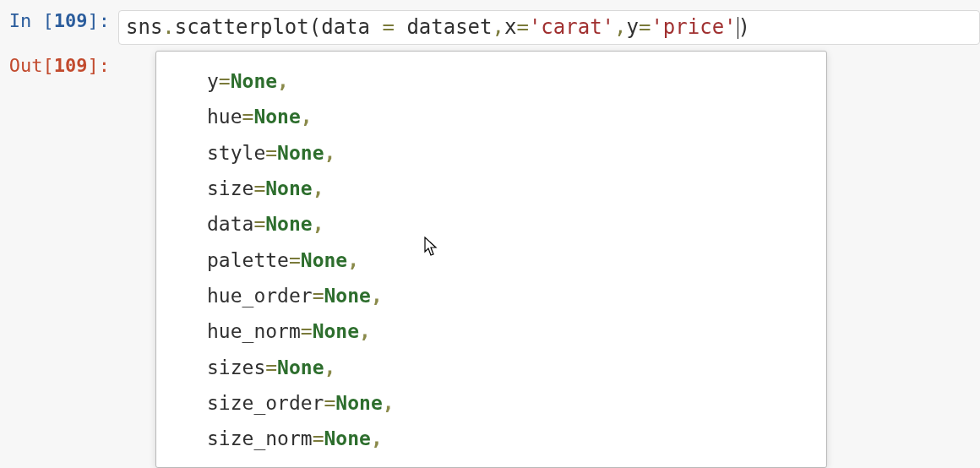  I want to click on param-name: hue_norm, so click(253, 331).